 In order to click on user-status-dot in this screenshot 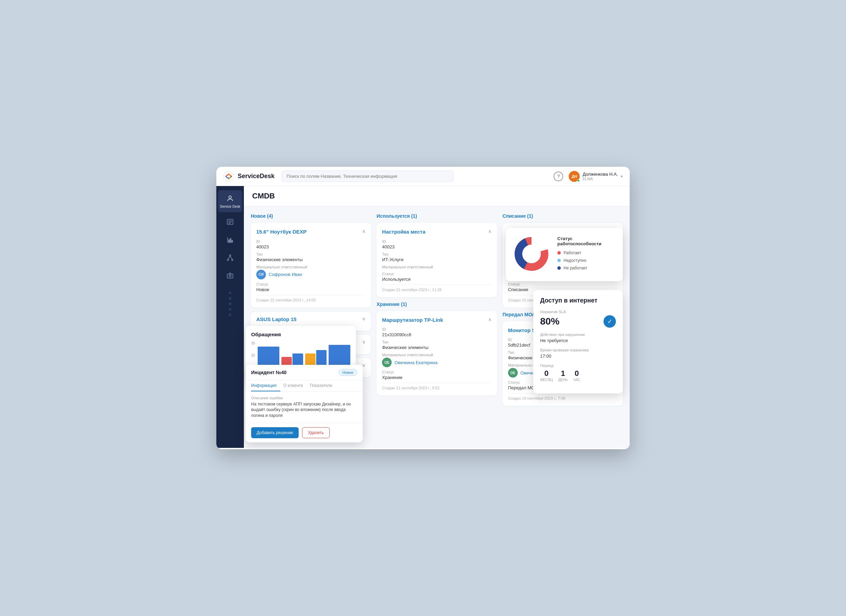, I will do `click(578, 181)`.